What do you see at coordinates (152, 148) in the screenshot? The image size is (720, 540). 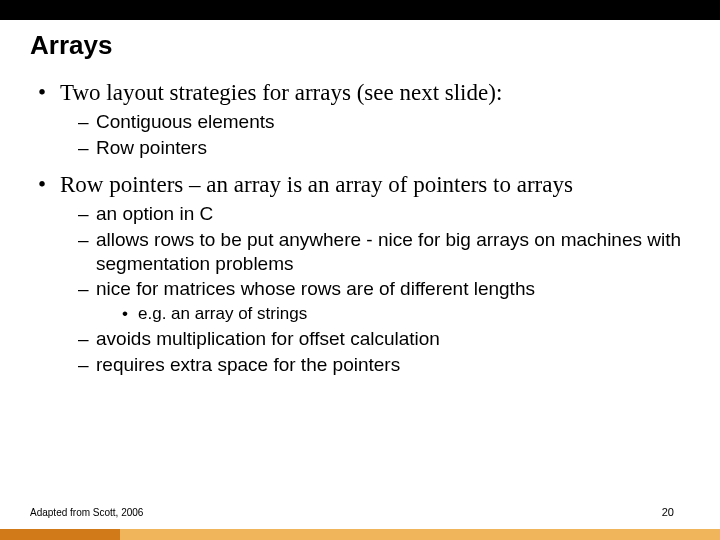 I see `bullet-text: Row pointers` at bounding box center [152, 148].